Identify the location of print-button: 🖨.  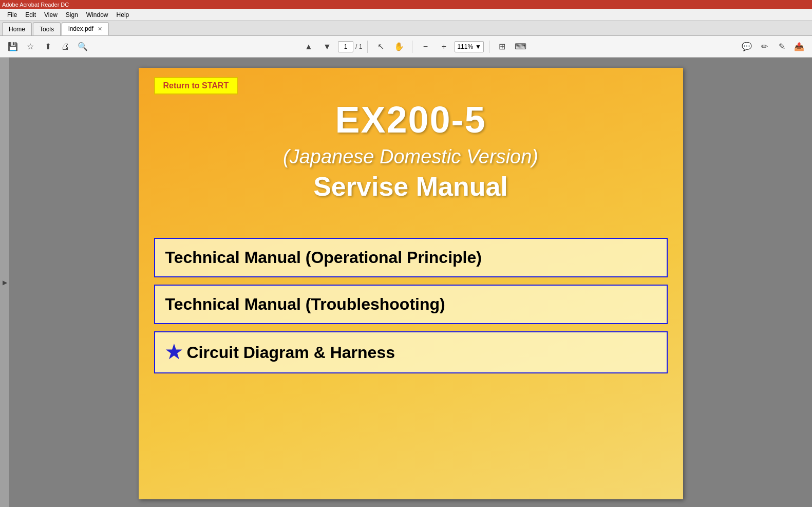
(65, 47).